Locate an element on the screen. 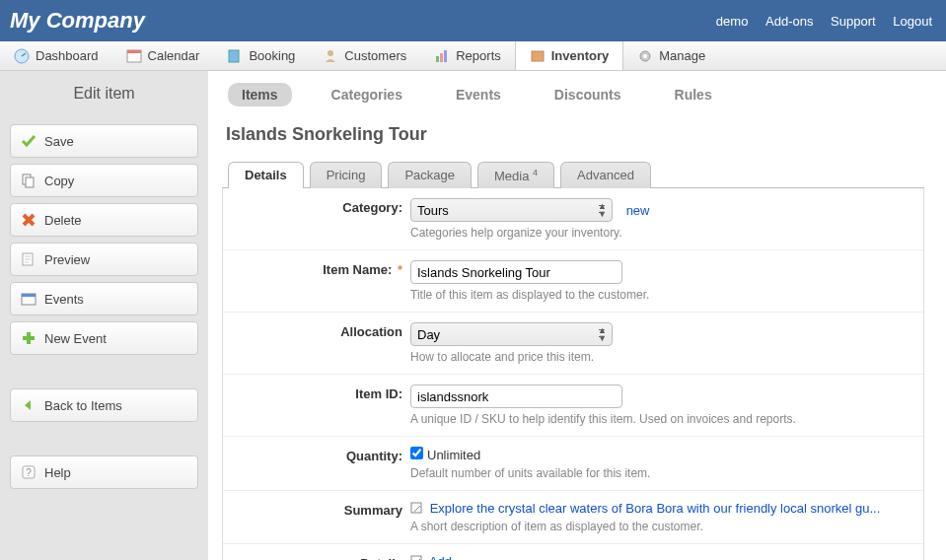 This screenshot has height=560, width=946. nav-reports: Reports is located at coordinates (468, 55).